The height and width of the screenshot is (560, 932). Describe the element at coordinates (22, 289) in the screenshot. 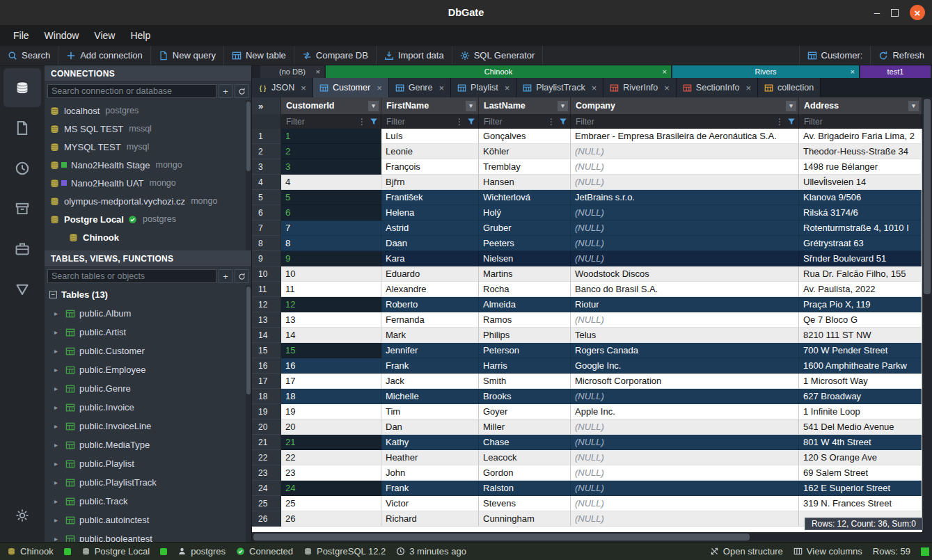

I see `sidebar-item-filters` at that location.